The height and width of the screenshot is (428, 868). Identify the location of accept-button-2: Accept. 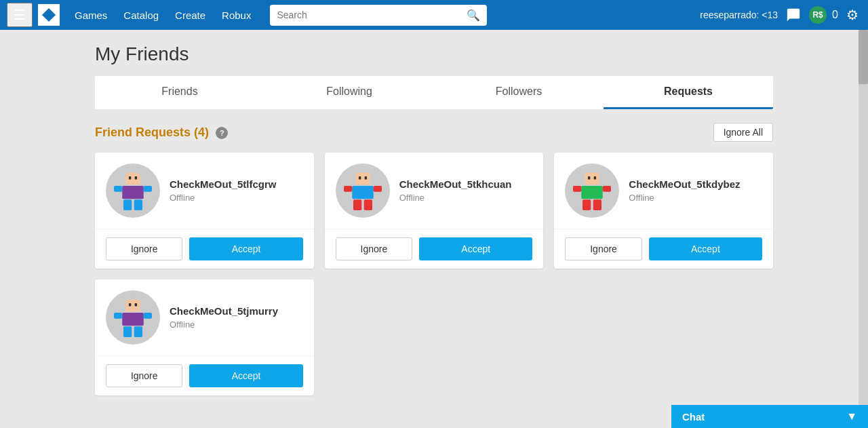
(705, 249).